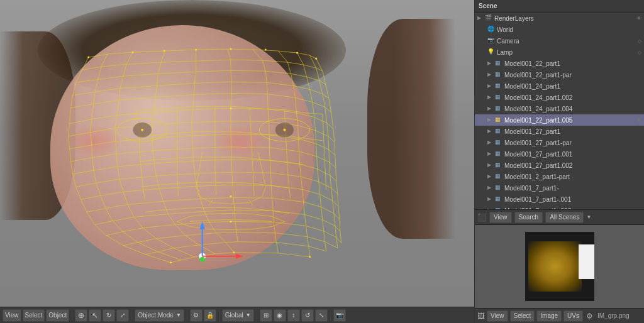 This screenshot has height=323, width=644. What do you see at coordinates (179, 315) in the screenshot?
I see `mode-chevron: ▼` at bounding box center [179, 315].